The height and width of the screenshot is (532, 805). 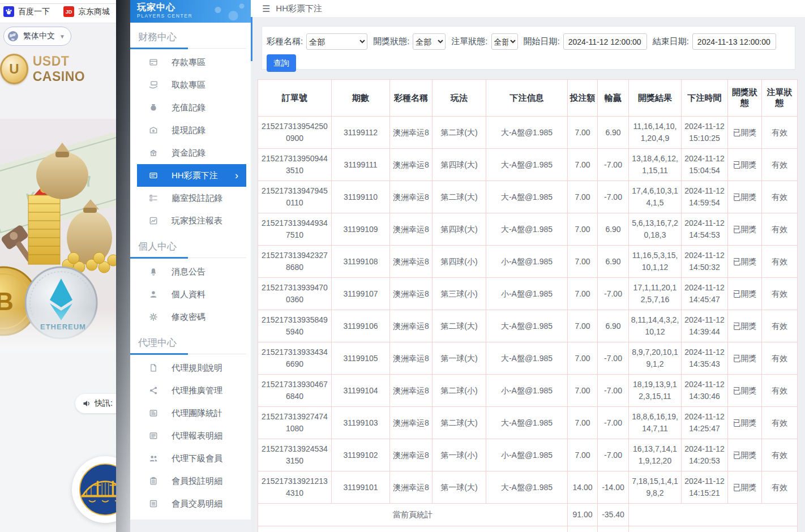 What do you see at coordinates (37, 36) in the screenshot?
I see `language-selector: 繁体中文 ▼` at bounding box center [37, 36].